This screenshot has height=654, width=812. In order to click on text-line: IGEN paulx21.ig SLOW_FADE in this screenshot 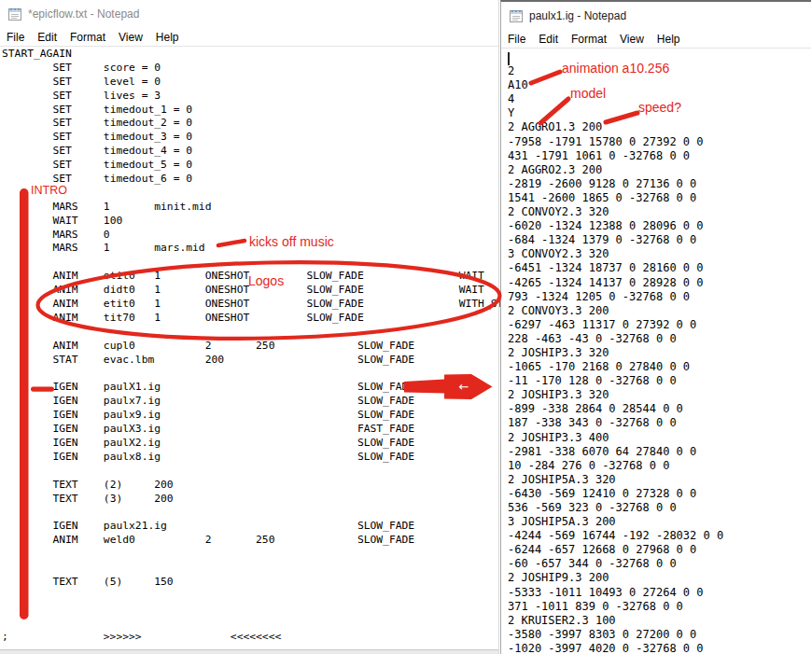, I will do `click(250, 526)`.